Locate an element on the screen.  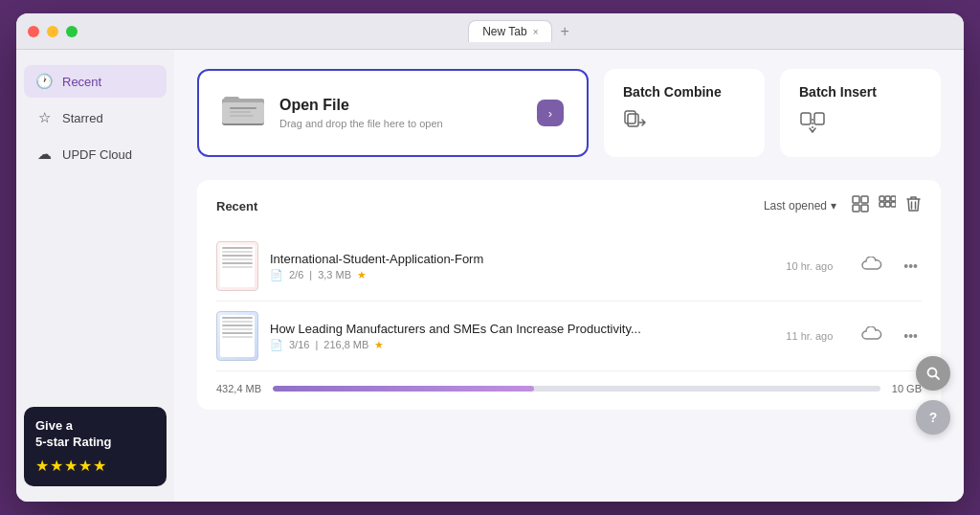
batch-insert-title: Batch Insert is located at coordinates (860, 92).